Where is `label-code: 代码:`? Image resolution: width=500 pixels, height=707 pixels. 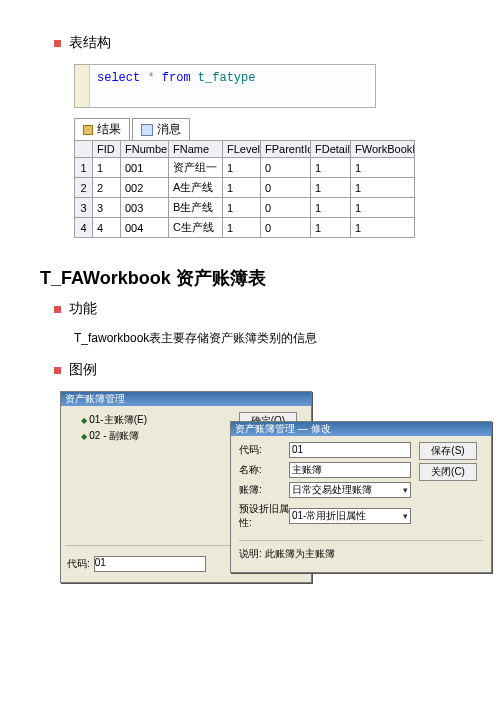
label-code: 代码: is located at coordinates (264, 450).